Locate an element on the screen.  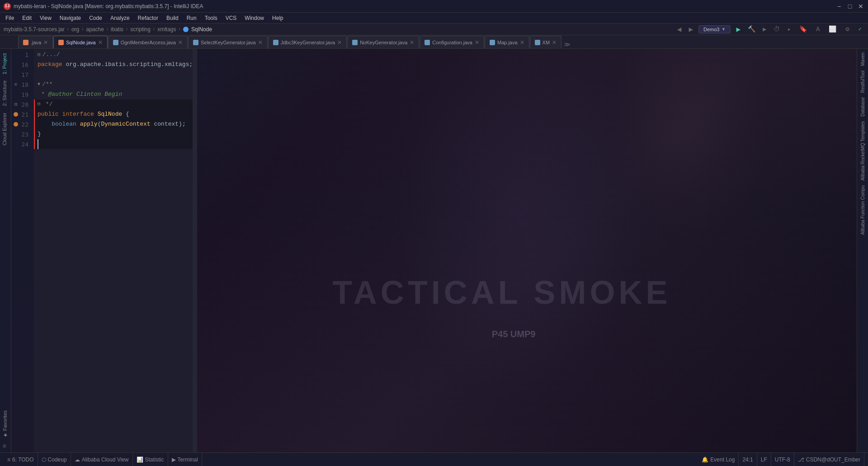
tab-mapjava: Map.java ✕ is located at coordinates (507, 42).